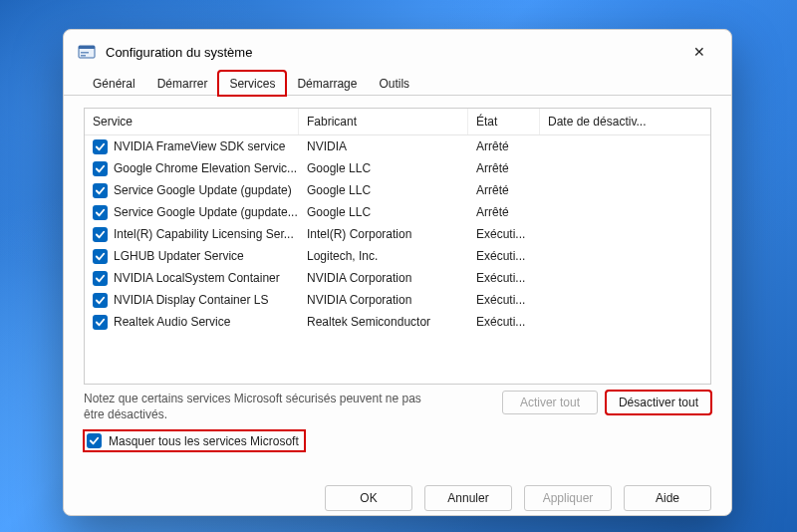  Describe the element at coordinates (626, 122) in the screenshot. I see `column-date: Date de désactiv...` at that location.